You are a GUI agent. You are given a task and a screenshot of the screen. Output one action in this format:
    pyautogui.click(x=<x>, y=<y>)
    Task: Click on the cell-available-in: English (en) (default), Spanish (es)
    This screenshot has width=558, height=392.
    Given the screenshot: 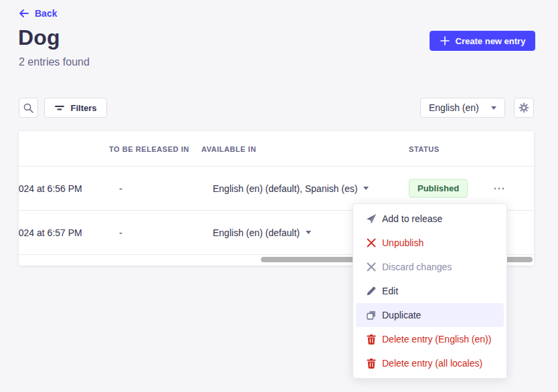 What is the action you would take?
    pyautogui.click(x=285, y=189)
    